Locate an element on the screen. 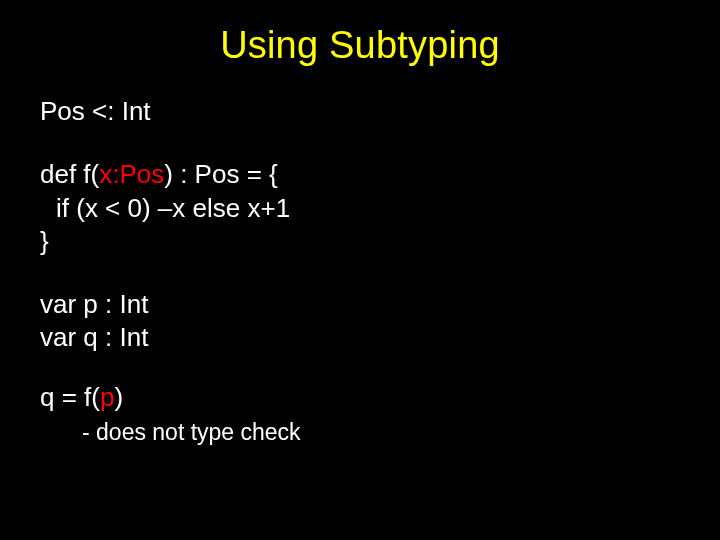 The image size is (720, 540). call-suffix: ) is located at coordinates (118, 397).